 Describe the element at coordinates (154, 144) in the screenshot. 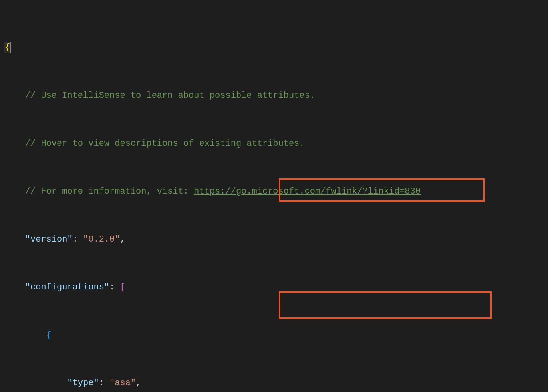

I see `comment-text: // Hover to view descriptions of existin…` at that location.